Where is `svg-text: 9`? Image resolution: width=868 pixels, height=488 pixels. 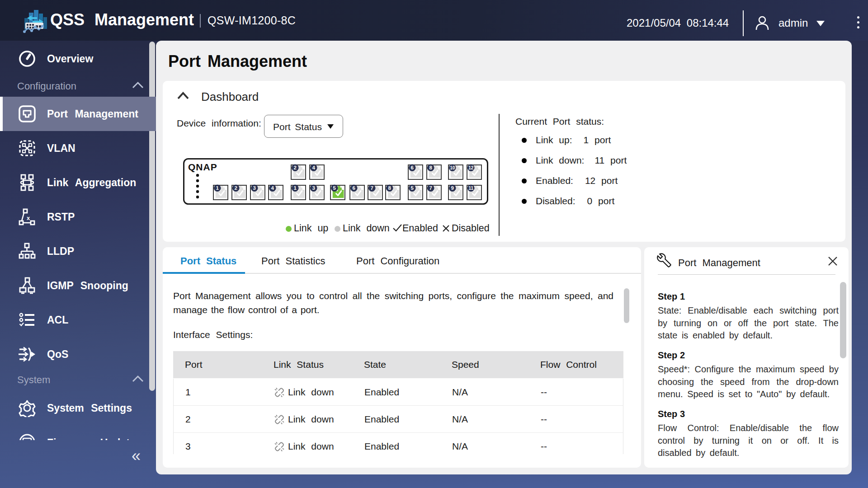
svg-text: 9 is located at coordinates (453, 188).